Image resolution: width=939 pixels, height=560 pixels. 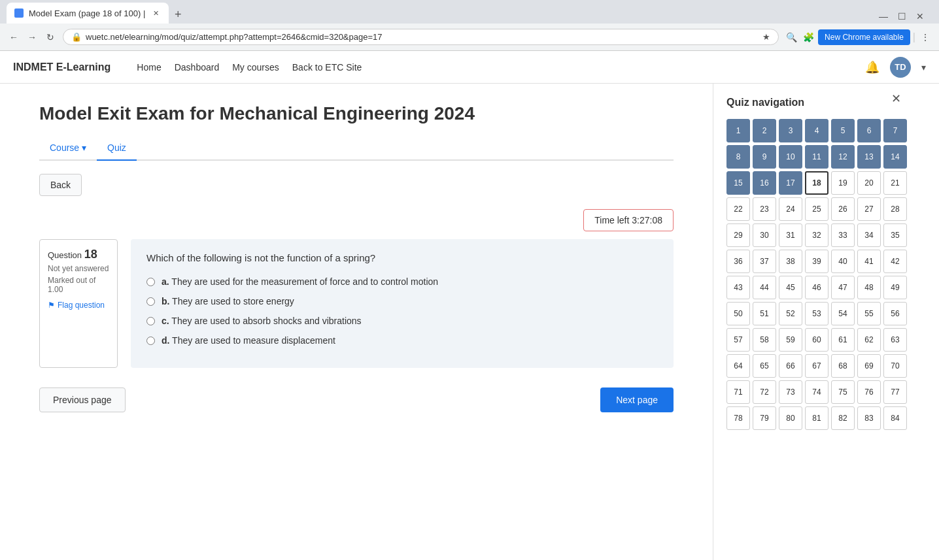 What do you see at coordinates (817, 392) in the screenshot?
I see `quiz-nav-num-74: 74` at bounding box center [817, 392].